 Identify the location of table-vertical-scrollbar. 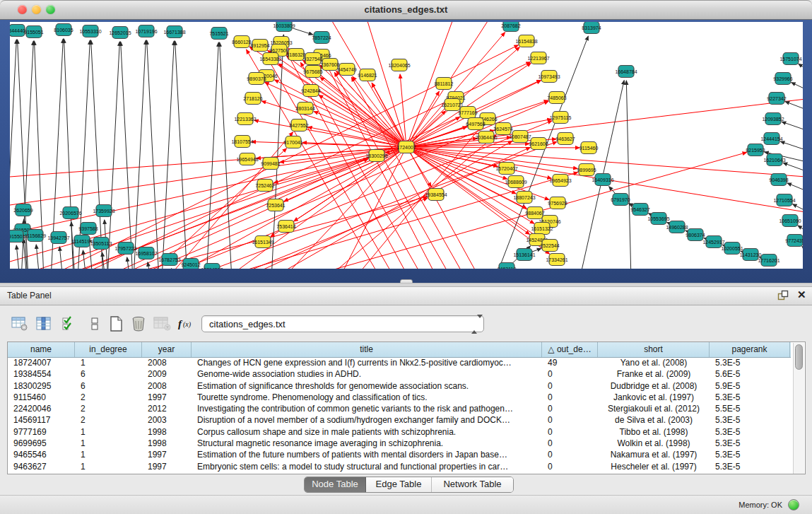
(799, 409).